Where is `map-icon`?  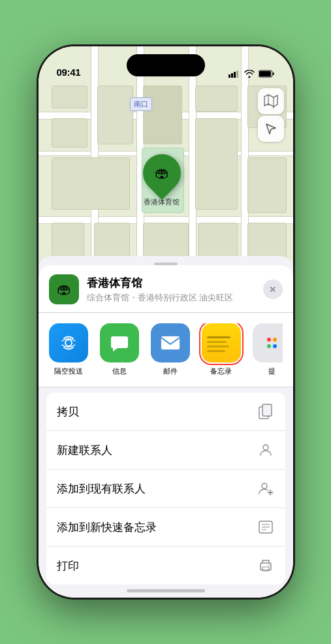 map-icon is located at coordinates (271, 101).